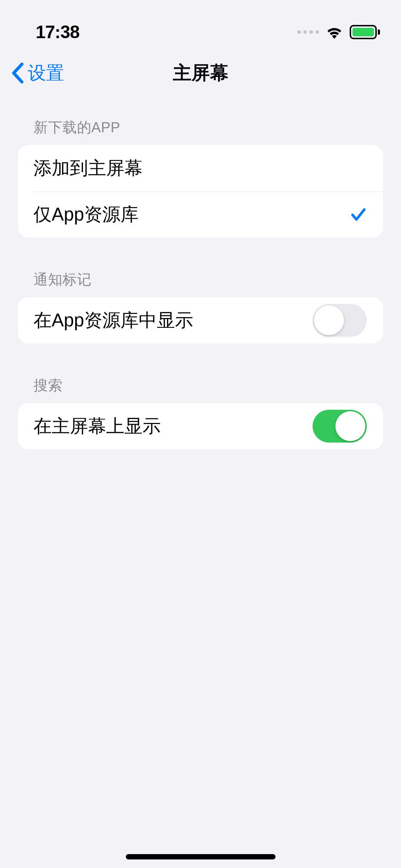 This screenshot has height=868, width=401. Describe the element at coordinates (200, 168) in the screenshot. I see `option-add-to-home: 添加到主屏幕` at that location.